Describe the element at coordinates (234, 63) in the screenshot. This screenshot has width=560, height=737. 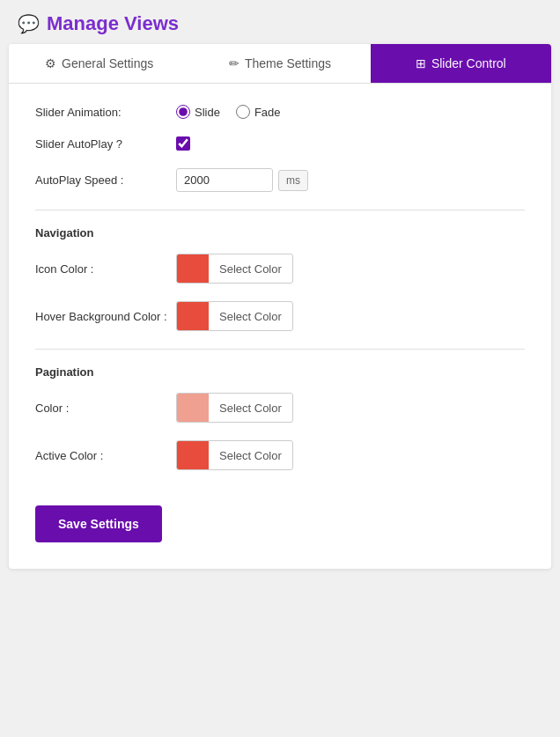
I see `theme-icon: ✏` at that location.